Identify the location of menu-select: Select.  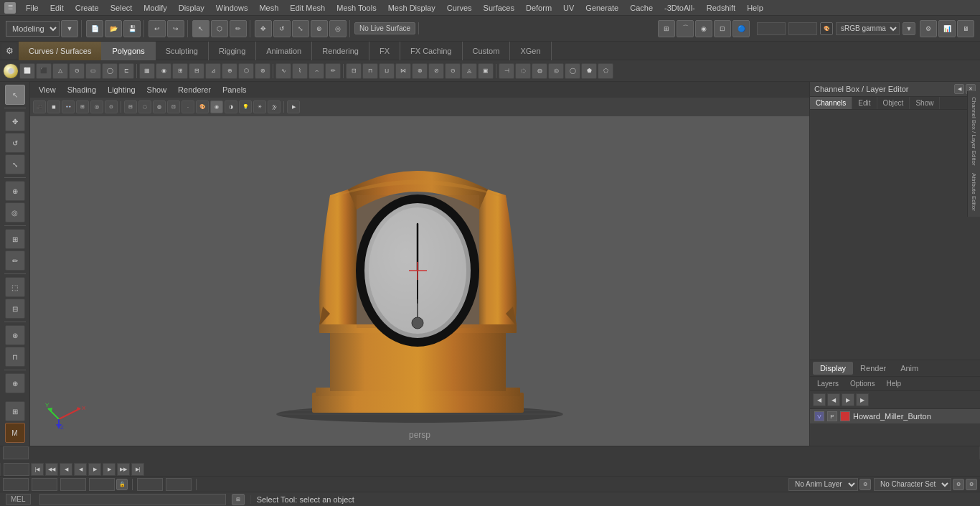
(122, 8).